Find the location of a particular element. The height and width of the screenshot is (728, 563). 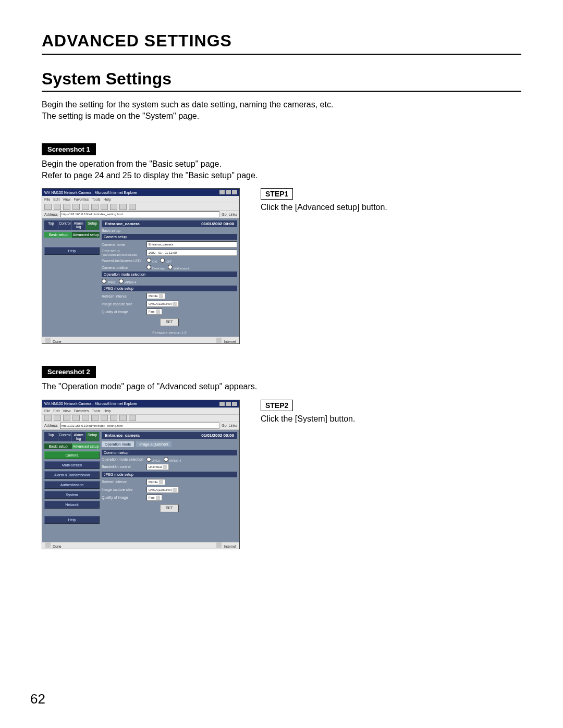

toolbar is located at coordinates (141, 206).